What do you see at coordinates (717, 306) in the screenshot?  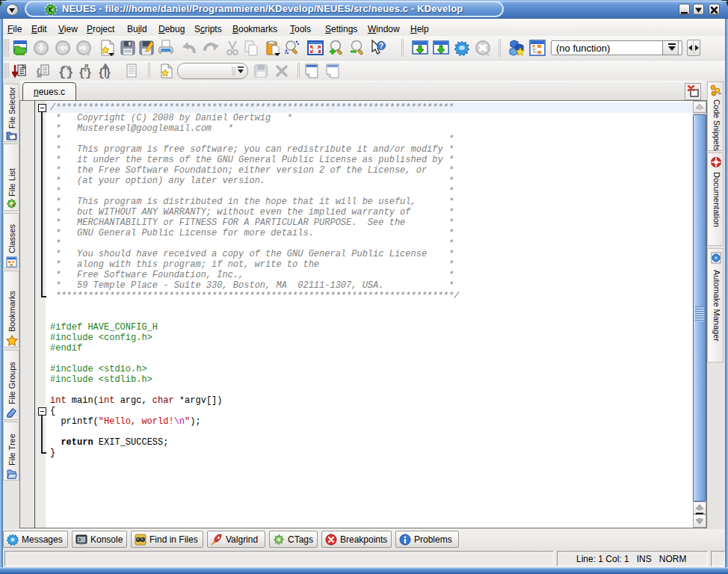 I see `svg-text: Automake Manager` at bounding box center [717, 306].